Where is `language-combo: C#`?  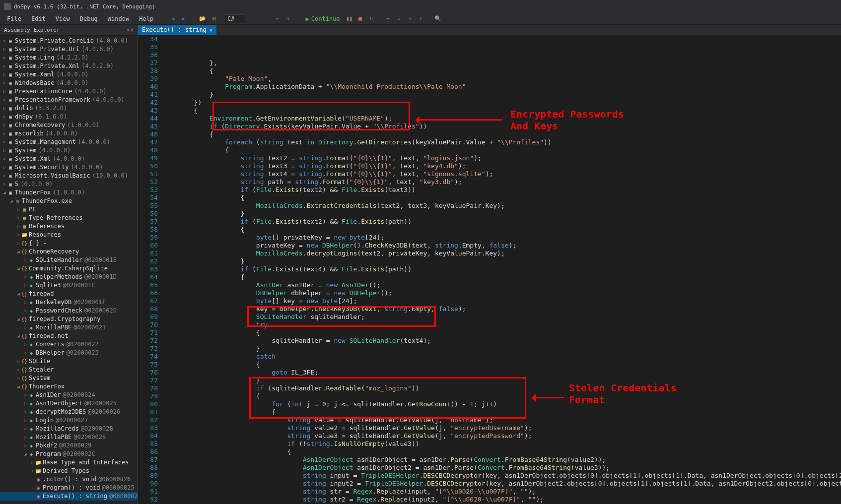 language-combo: C# is located at coordinates (234, 19).